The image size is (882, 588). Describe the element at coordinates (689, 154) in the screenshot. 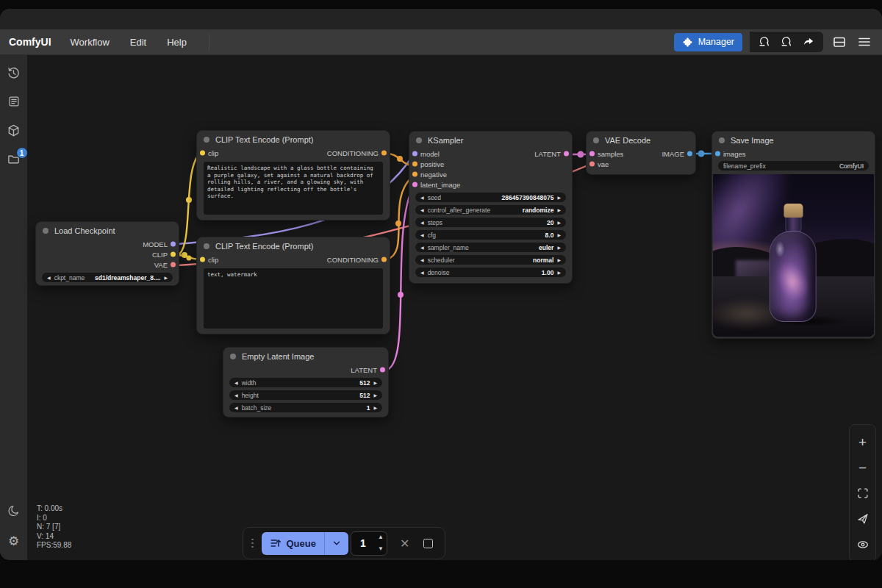

I see `output-slot-image` at that location.